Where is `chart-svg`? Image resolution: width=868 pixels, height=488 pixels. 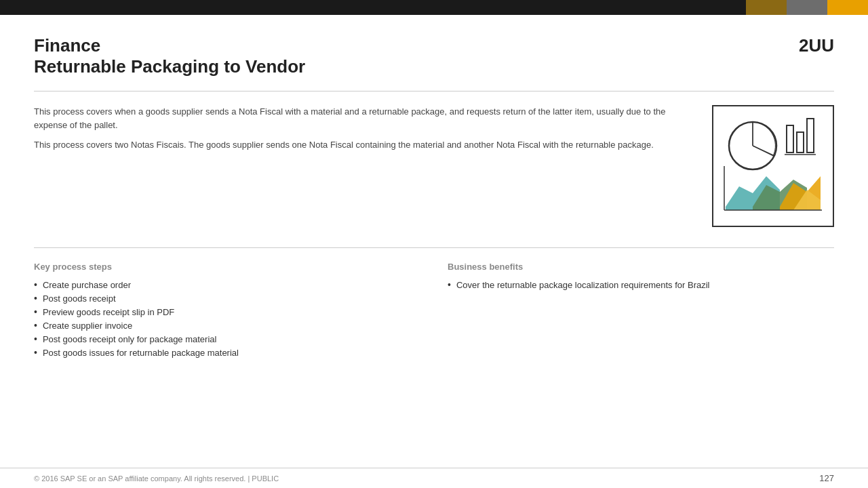 chart-svg is located at coordinates (773, 166).